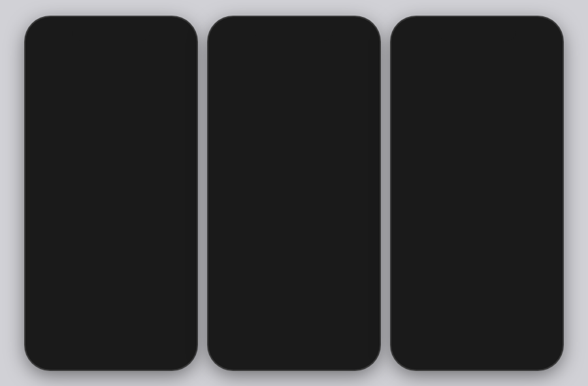 The image size is (588, 386). Describe the element at coordinates (244, 82) in the screenshot. I see `app-icon-pako: 🚐` at that location.